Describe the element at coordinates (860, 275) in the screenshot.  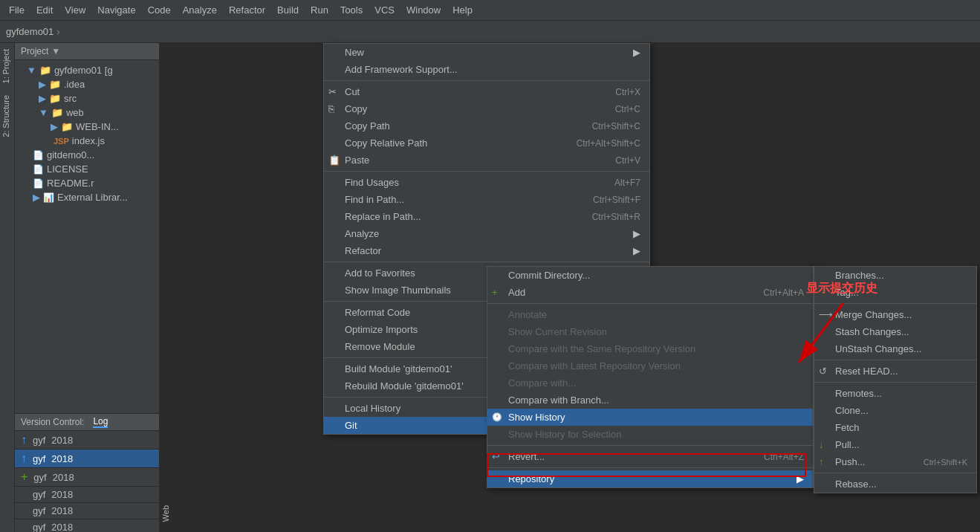
I see `menu-item-label: Branches...` at that location.